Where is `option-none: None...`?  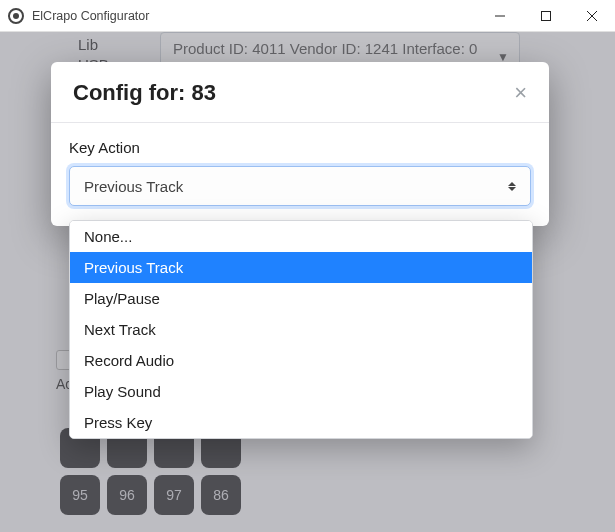 option-none: None... is located at coordinates (301, 236).